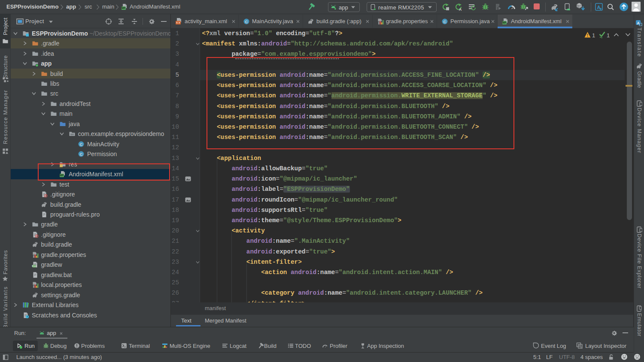 Image resolution: width=644 pixels, height=362 pixels. What do you see at coordinates (460, 9) in the screenshot?
I see `svg-text: A` at bounding box center [460, 9].